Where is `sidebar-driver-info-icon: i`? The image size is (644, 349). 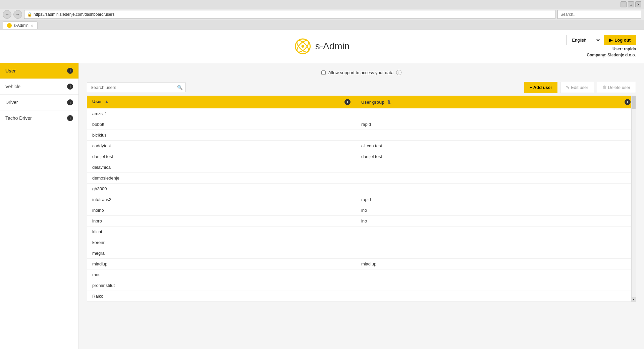 sidebar-driver-info-icon: i is located at coordinates (70, 102).